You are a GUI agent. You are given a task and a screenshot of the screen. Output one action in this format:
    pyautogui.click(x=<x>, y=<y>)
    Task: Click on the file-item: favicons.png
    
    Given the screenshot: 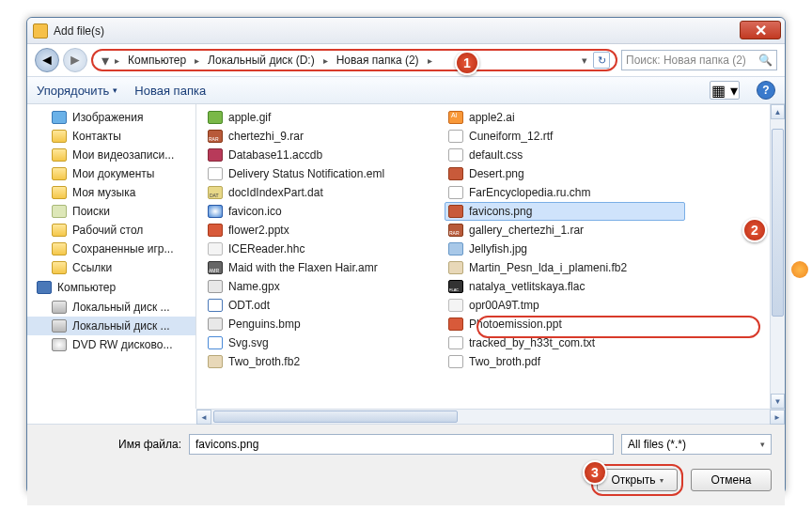 What is the action you would take?
    pyautogui.click(x=565, y=211)
    